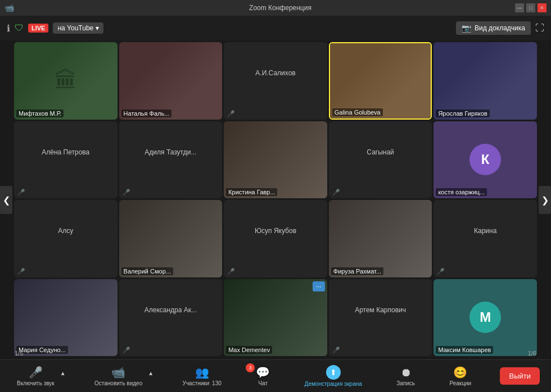  I want to click on video-cell: Ярослав Гиряков, so click(485, 81).